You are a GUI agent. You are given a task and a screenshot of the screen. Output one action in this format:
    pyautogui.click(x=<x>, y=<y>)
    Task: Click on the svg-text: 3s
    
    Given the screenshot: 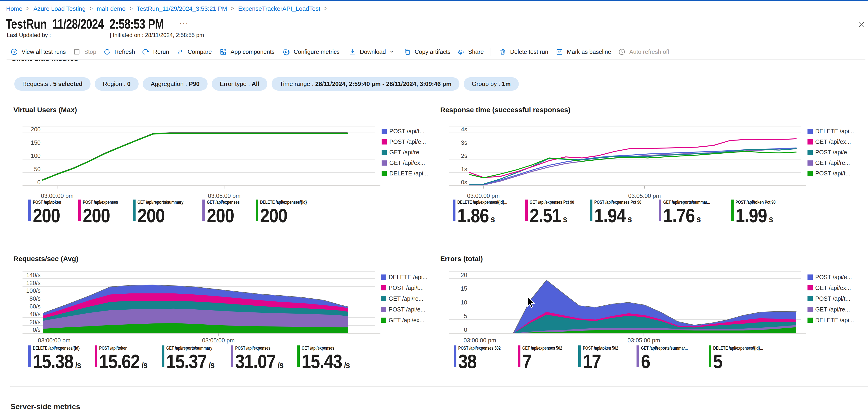 What is the action you would take?
    pyautogui.click(x=464, y=143)
    